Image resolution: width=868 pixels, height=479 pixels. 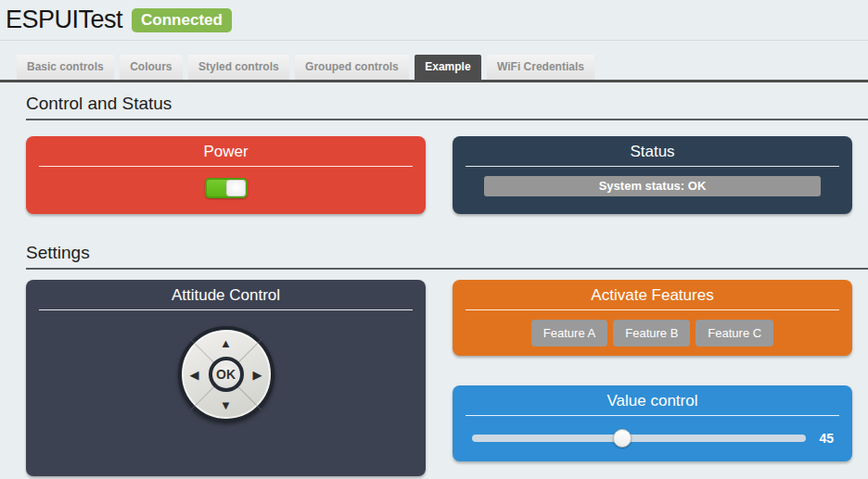 I want to click on tab-bar: Basic controls Colours Styled controls G…, so click(x=434, y=61).